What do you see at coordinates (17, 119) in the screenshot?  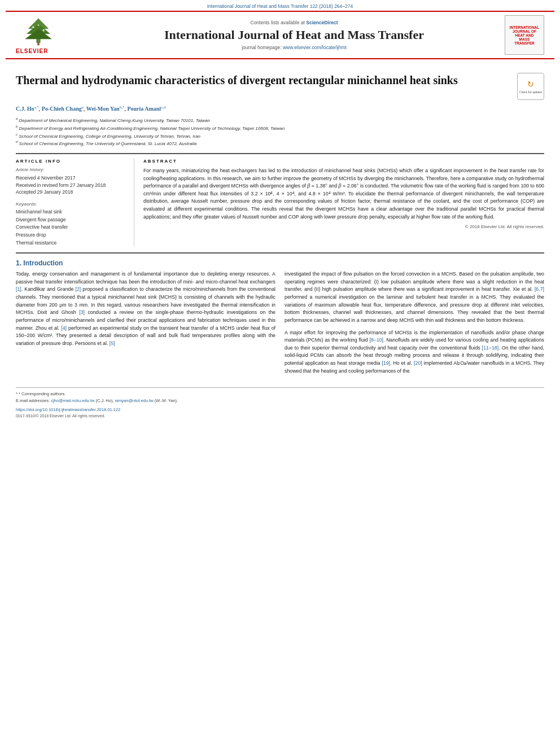 I see `affil-a-sup: a` at bounding box center [17, 119].